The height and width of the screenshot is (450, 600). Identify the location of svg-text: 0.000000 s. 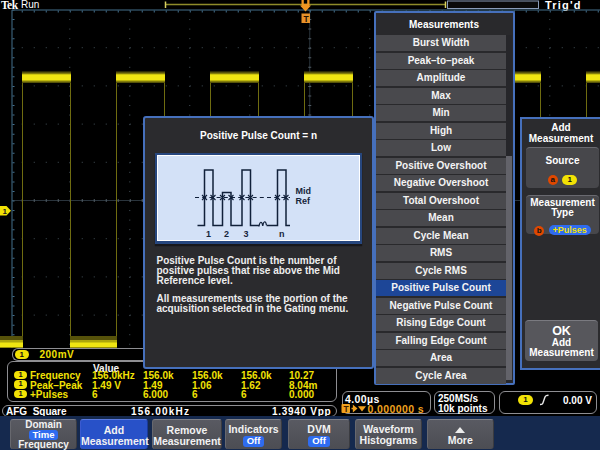
(396, 408).